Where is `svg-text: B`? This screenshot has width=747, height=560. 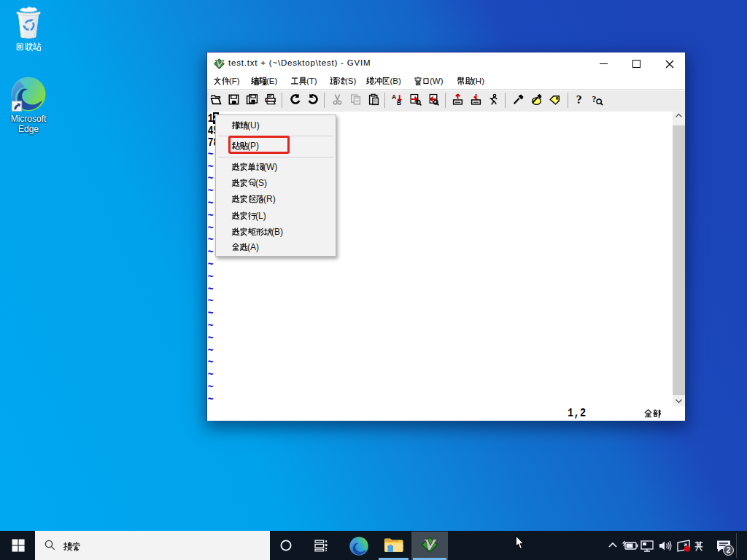
svg-text: B is located at coordinates (399, 102).